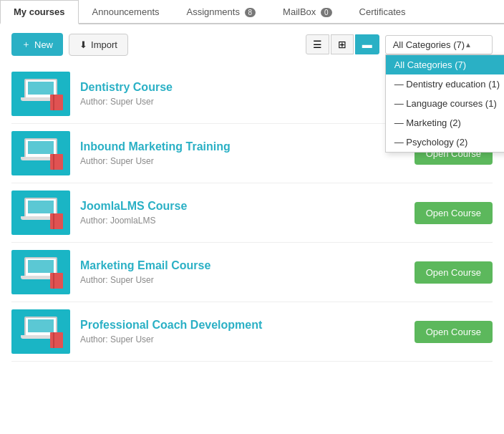 This screenshot has height=434, width=504. Describe the element at coordinates (242, 272) in the screenshot. I see `course-info: Marketing Email Course Author: Super Use…` at that location.